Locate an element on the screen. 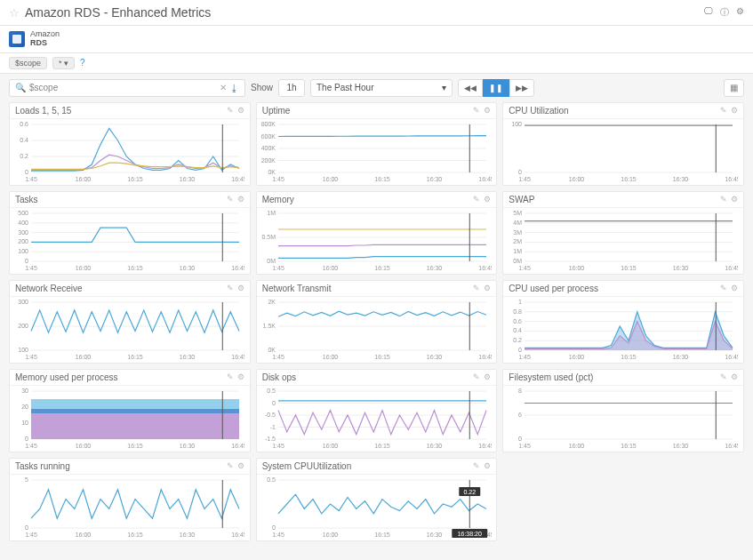  chart-plot: 01002003004005001:4516:0016:1516:3016:45 is located at coordinates (128, 241).